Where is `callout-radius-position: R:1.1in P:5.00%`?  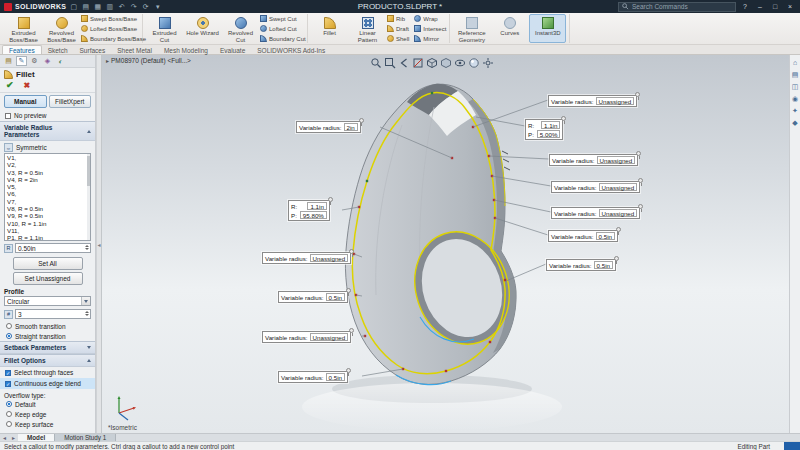
callout-radius-position: R:1.1in P:5.00% is located at coordinates (544, 130).